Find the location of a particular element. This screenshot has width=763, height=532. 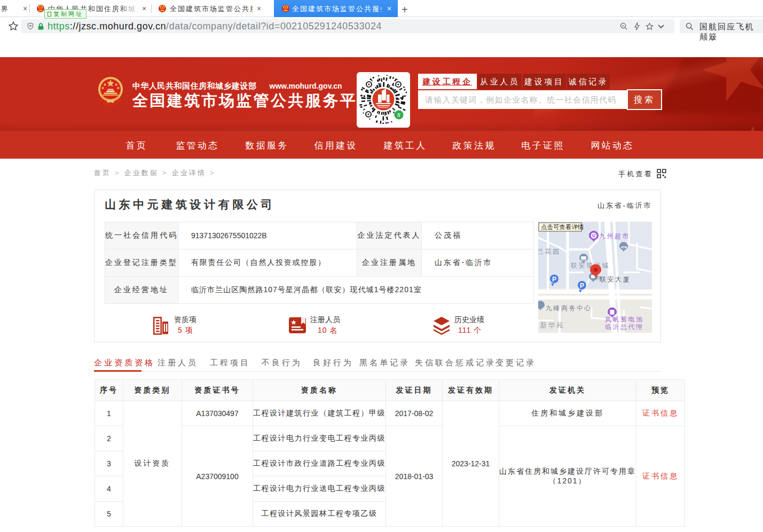

svg-text: 点击可查看详情 is located at coordinates (563, 227).